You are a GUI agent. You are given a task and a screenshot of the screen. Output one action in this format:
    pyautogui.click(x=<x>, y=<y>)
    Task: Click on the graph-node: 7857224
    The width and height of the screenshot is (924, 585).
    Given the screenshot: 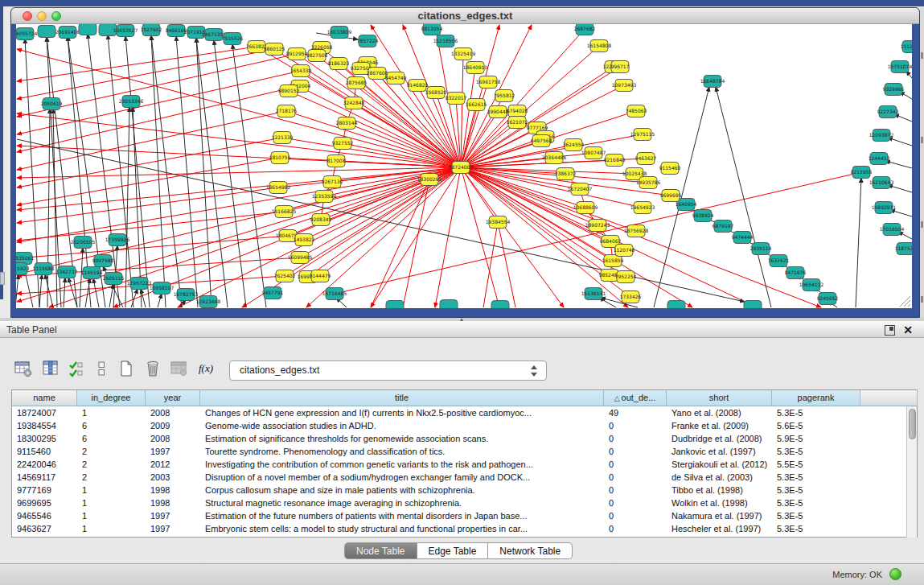 What is the action you would take?
    pyautogui.click(x=368, y=42)
    